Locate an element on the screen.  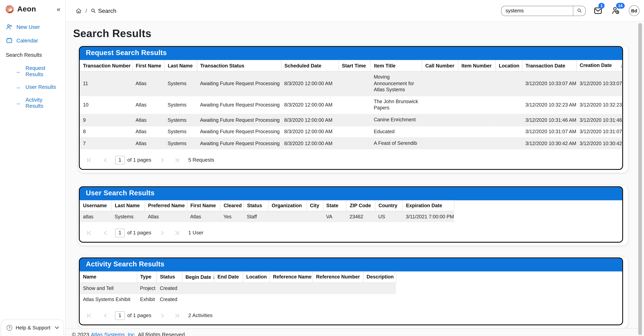
column-header-transaction-number: Transaction Number is located at coordinates (106, 66).